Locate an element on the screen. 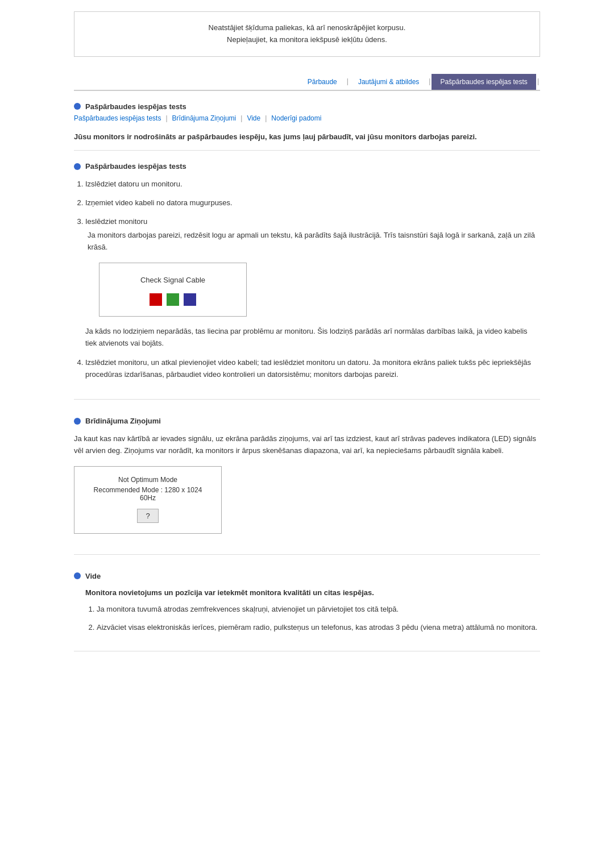  step-1: Izslēdziet datoru un monitoru. is located at coordinates (313, 184).